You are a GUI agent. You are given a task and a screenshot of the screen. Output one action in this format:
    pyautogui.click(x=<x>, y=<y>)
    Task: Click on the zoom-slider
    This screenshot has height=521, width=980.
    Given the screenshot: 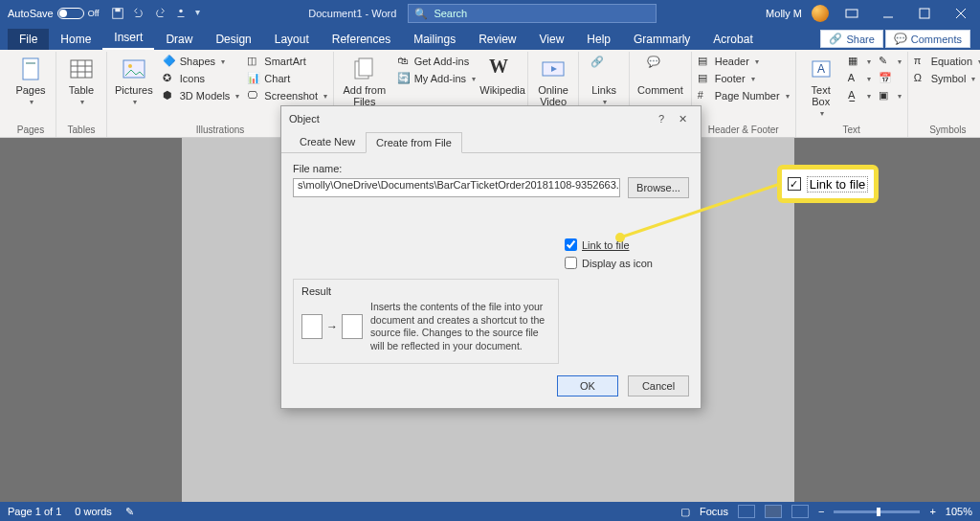 What is the action you would take?
    pyautogui.click(x=877, y=511)
    